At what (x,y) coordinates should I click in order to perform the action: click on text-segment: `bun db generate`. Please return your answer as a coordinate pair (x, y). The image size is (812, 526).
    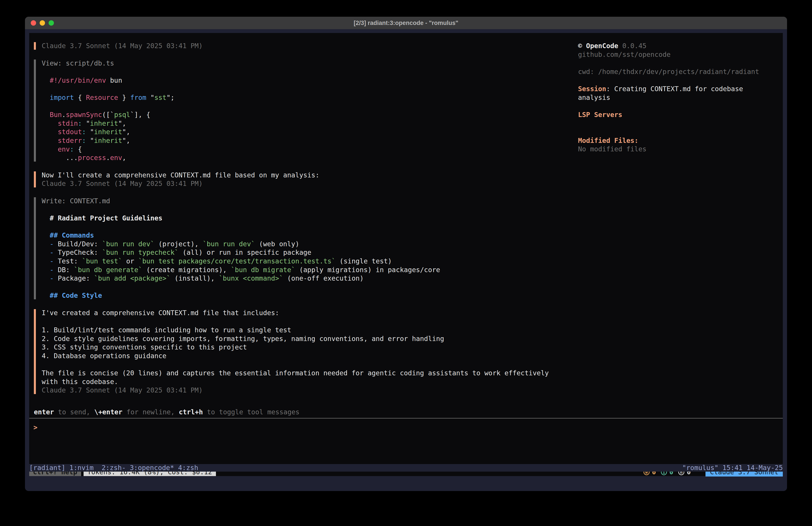
    Looking at the image, I should click on (108, 270).